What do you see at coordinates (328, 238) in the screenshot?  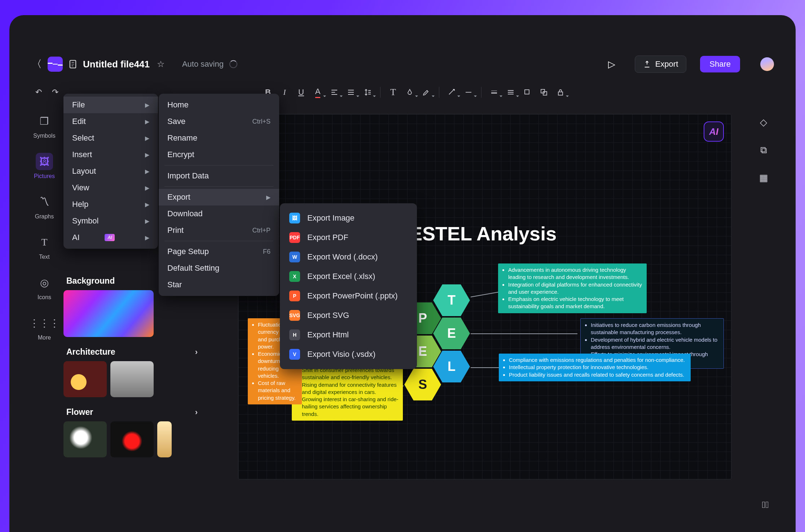 I see `menu-item-label: Export PDF` at bounding box center [328, 238].